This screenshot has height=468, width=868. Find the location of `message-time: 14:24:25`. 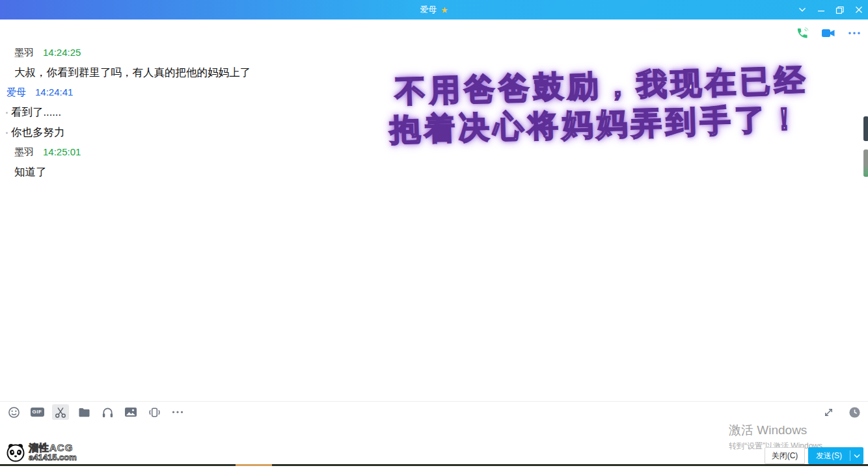

message-time: 14:24:25 is located at coordinates (62, 52).